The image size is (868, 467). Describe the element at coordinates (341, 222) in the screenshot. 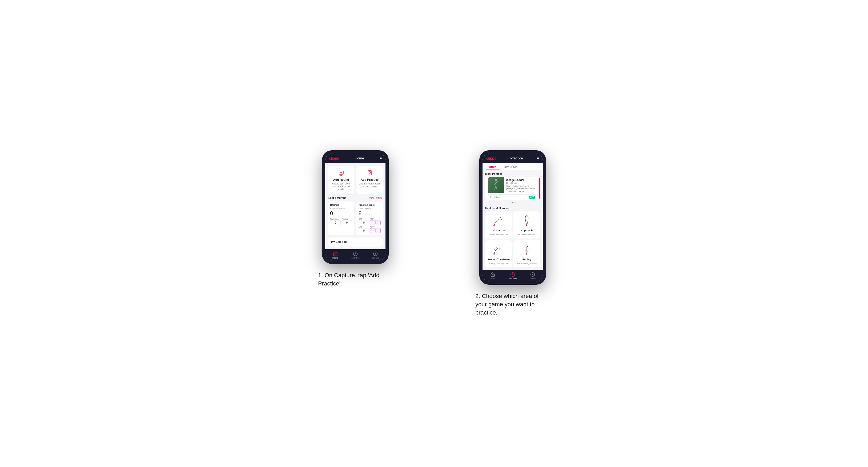

I see `rounds-sub-stats: Tournament 0 Practice 0` at that location.